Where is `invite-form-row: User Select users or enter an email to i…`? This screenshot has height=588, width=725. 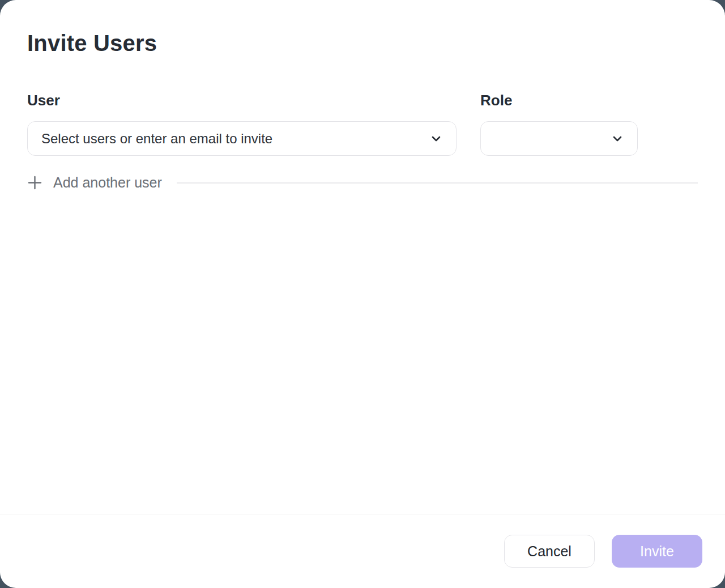
invite-form-row: User Select users or enter an email to i… is located at coordinates (362, 123).